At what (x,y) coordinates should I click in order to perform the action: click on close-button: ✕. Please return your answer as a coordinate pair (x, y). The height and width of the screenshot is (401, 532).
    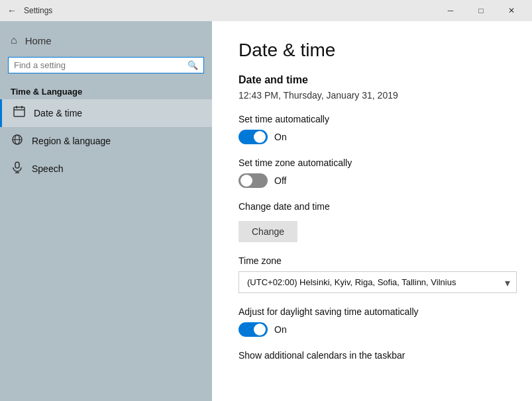
    Looking at the image, I should click on (511, 11).